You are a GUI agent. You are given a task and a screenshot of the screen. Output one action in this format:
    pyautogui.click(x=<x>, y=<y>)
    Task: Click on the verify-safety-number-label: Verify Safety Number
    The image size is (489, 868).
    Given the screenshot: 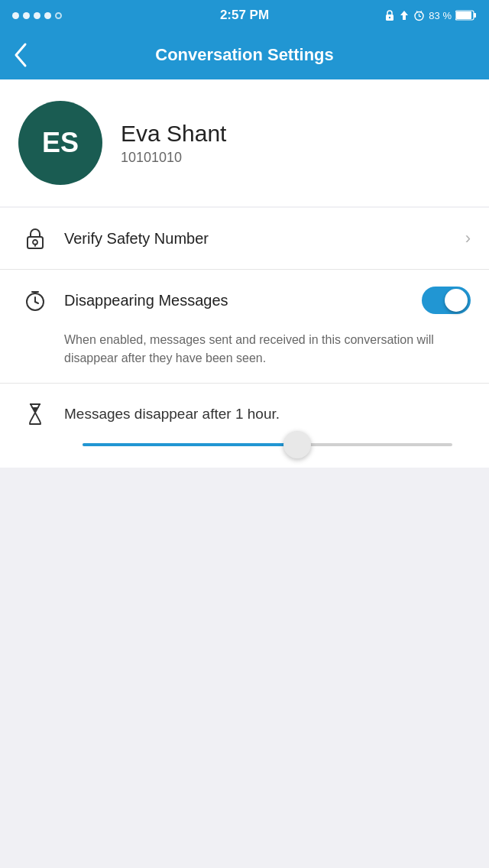 What is the action you would take?
    pyautogui.click(x=264, y=238)
    